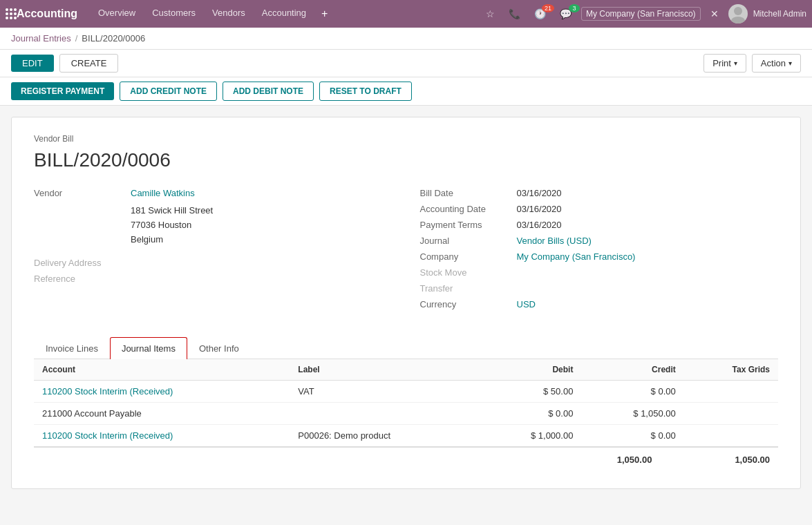 The image size is (812, 525). I want to click on journal-field: Journal Vendor Bills (USD), so click(600, 240).